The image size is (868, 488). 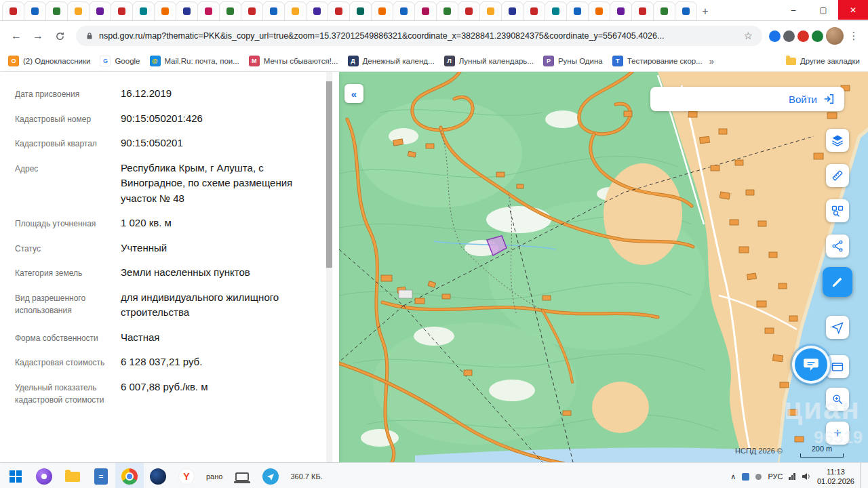 What do you see at coordinates (811, 365) in the screenshot?
I see `chat-button` at bounding box center [811, 365].